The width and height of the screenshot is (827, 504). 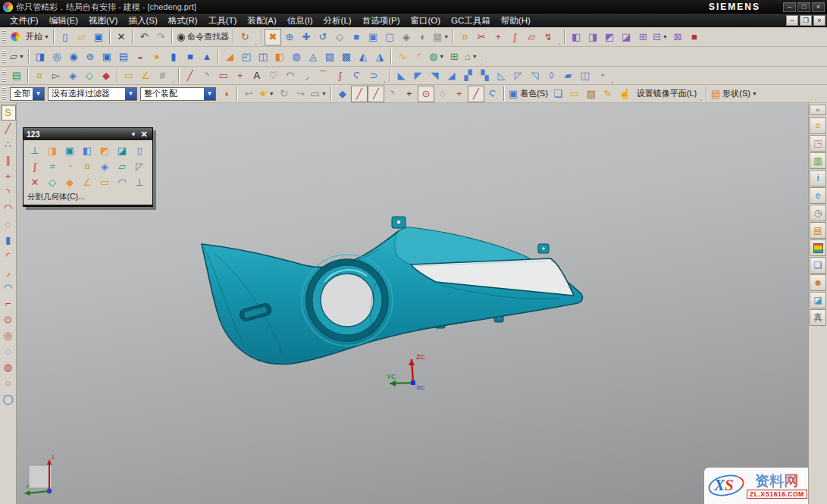 I want to click on transition-surface-button: ▚, so click(x=485, y=76).